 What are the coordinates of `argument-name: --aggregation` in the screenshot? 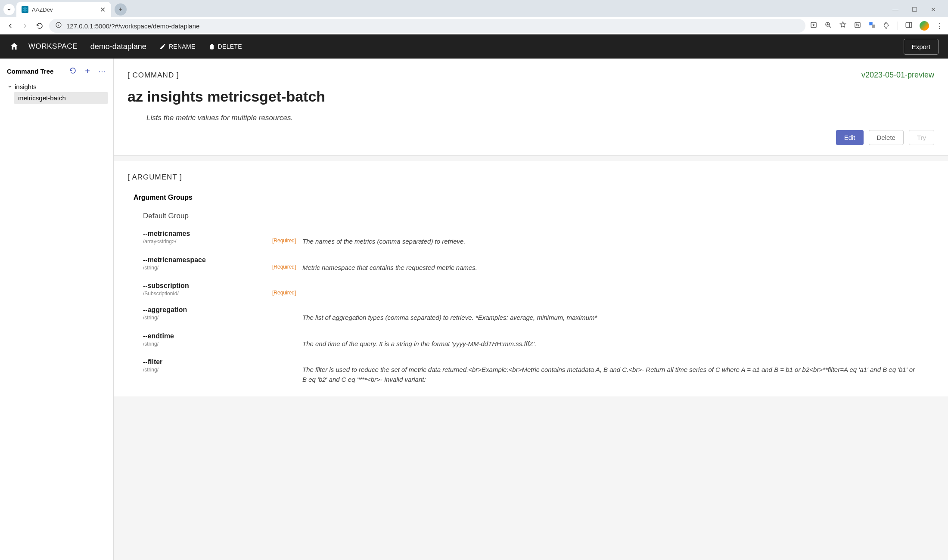 It's located at (208, 310).